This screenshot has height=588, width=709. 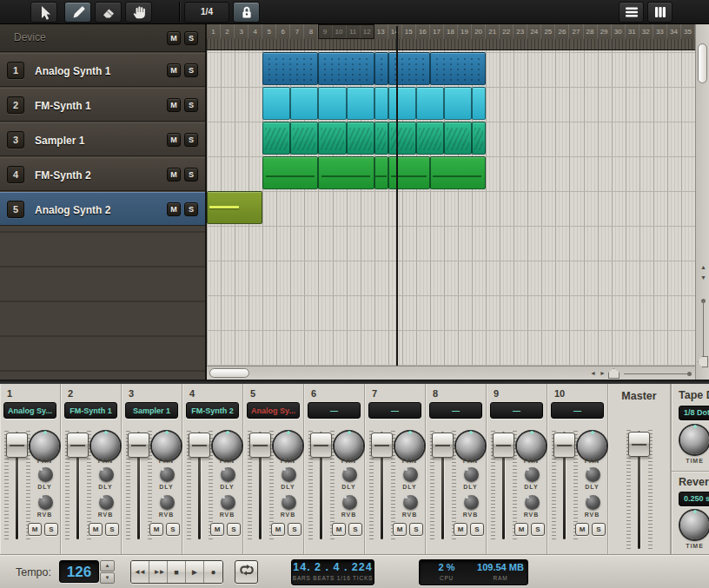 What do you see at coordinates (688, 31) in the screenshot?
I see `ruler-bar-35: 35` at bounding box center [688, 31].